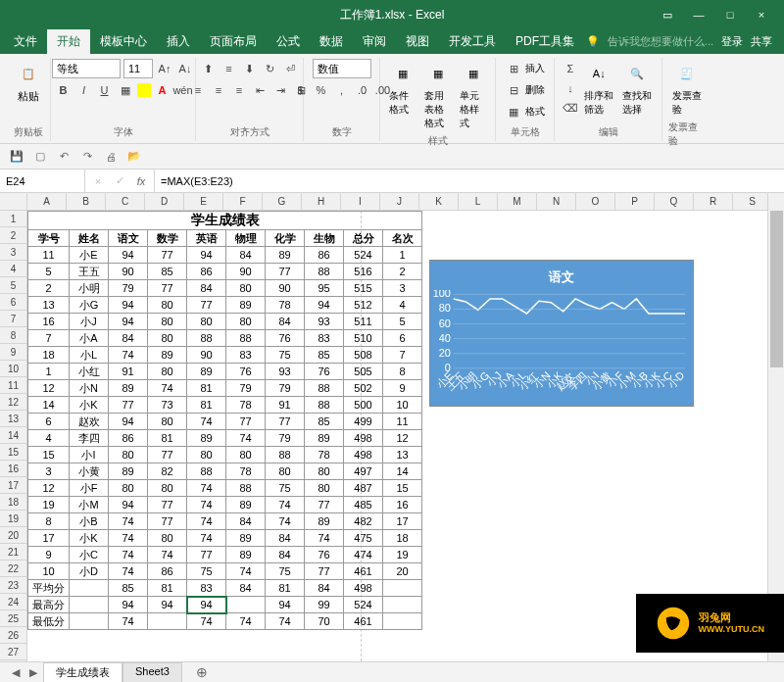 The height and width of the screenshot is (682, 784). I want to click on cell: 85, so click(324, 421).